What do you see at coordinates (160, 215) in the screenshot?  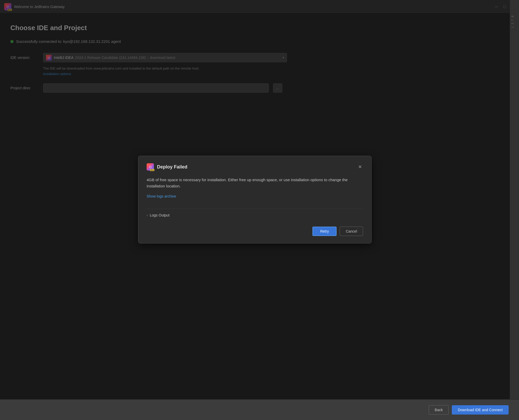 I see `logs-output-label: Logs Output` at bounding box center [160, 215].